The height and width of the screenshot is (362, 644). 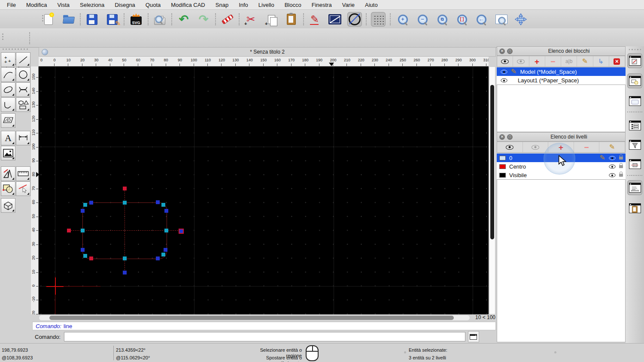 I want to click on save-button, so click(x=92, y=19).